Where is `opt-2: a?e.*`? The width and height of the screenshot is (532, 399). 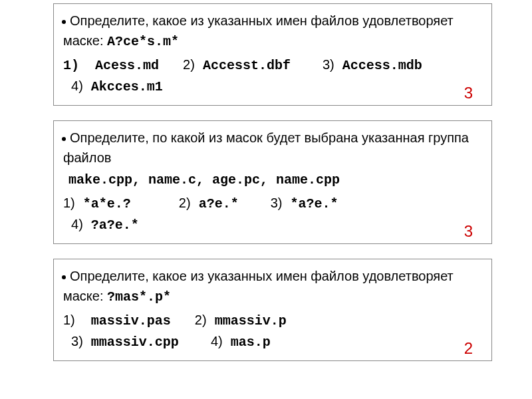
opt-2: a?e.* is located at coordinates (219, 203).